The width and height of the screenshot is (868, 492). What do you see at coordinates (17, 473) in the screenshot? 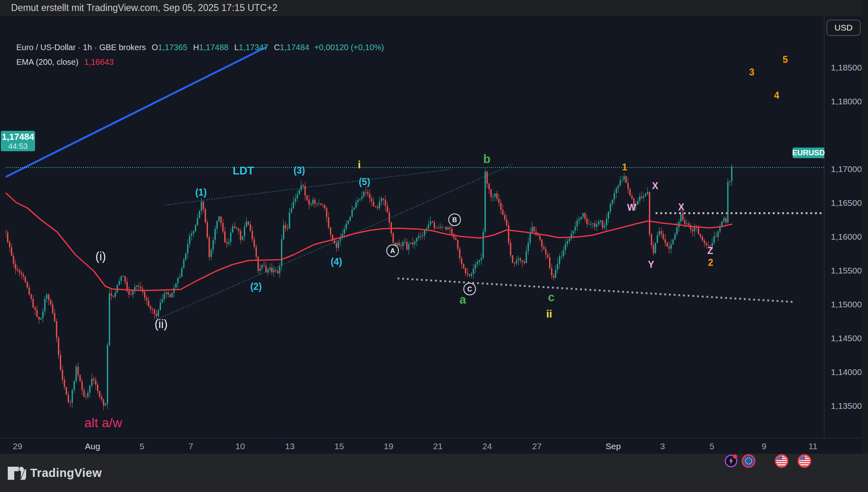
I see `tradingview-logo-icon` at bounding box center [17, 473].